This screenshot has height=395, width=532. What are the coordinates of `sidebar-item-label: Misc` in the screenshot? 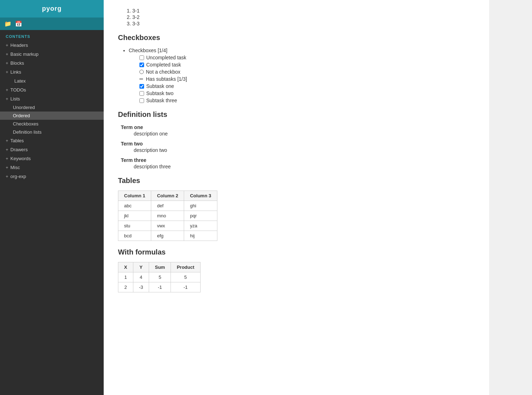 It's located at (15, 167).